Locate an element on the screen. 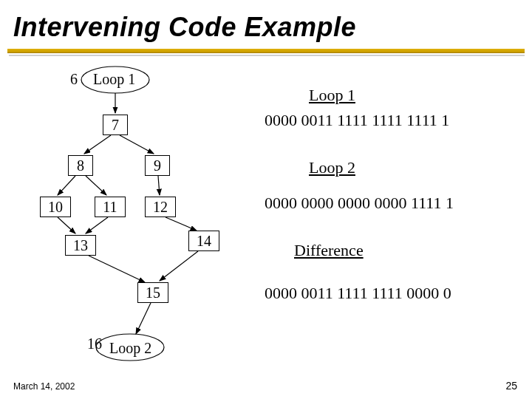 This screenshot has height=399, width=532. node-13: 13 is located at coordinates (81, 245).